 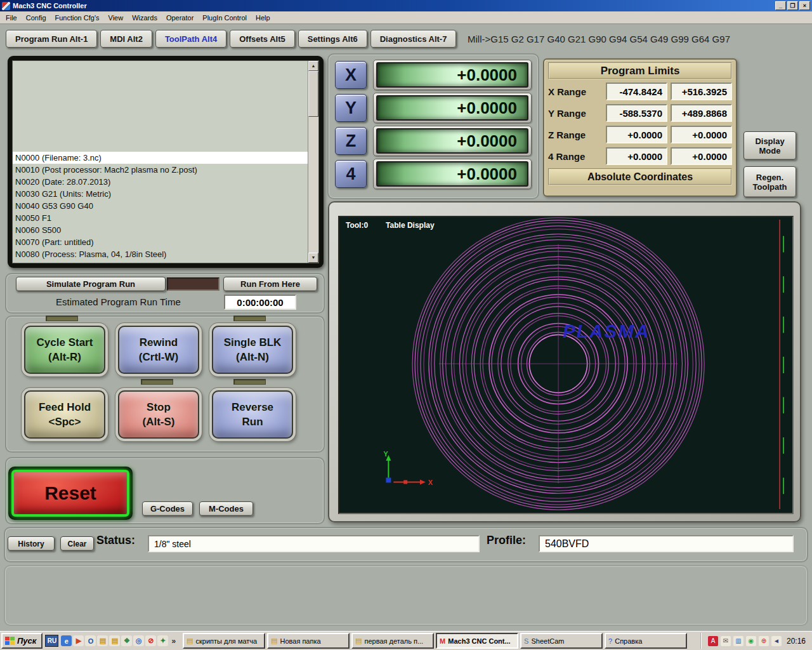 I want to click on status-field, so click(x=313, y=543).